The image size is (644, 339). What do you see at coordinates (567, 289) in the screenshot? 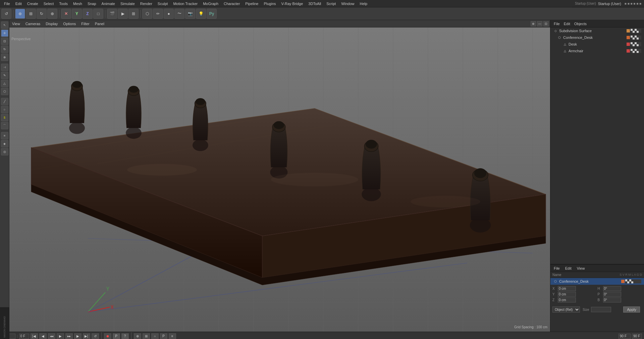
I see `x-pos-input` at bounding box center [567, 289].